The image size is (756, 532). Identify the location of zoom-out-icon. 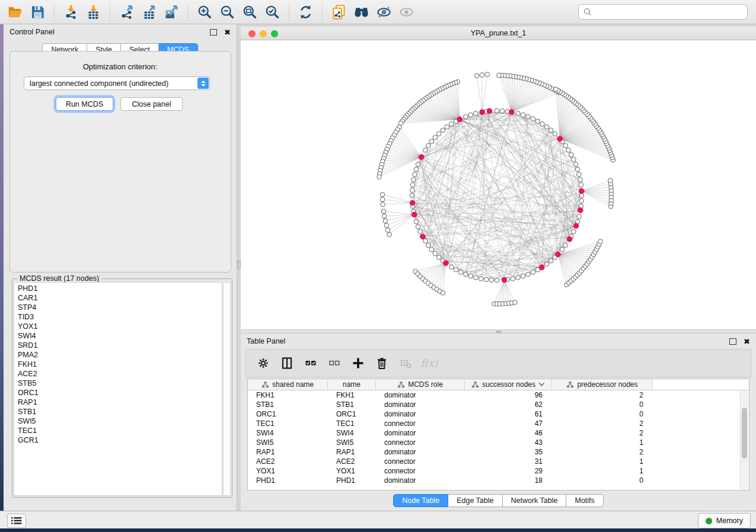
(228, 12).